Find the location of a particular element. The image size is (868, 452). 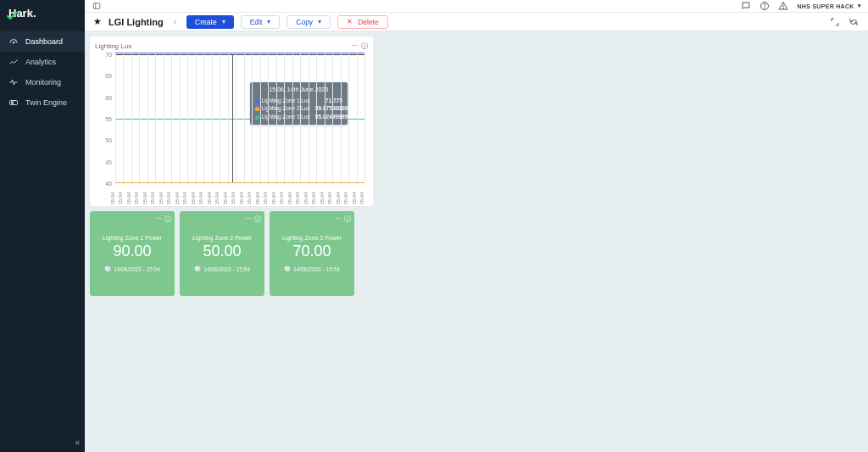

metric-card-zone1: ⋯ⓘ Lighting Zone 1 Power 90.00 🕒14/06/20… is located at coordinates (132, 254).